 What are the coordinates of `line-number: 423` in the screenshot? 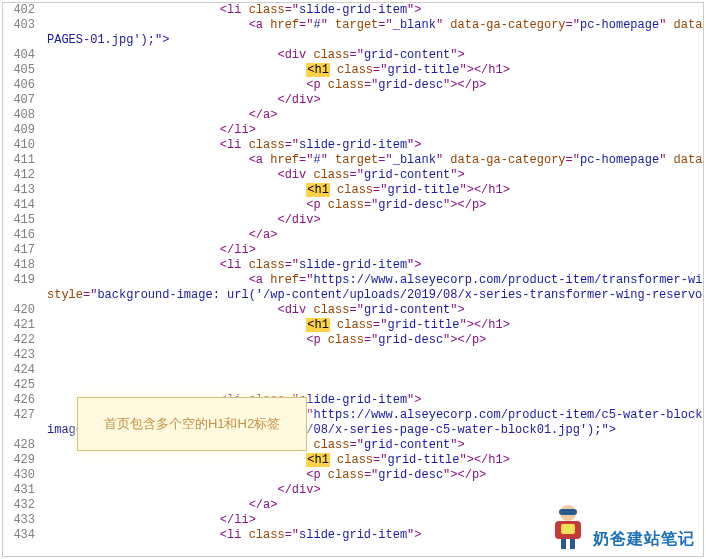 It's located at (19, 356).